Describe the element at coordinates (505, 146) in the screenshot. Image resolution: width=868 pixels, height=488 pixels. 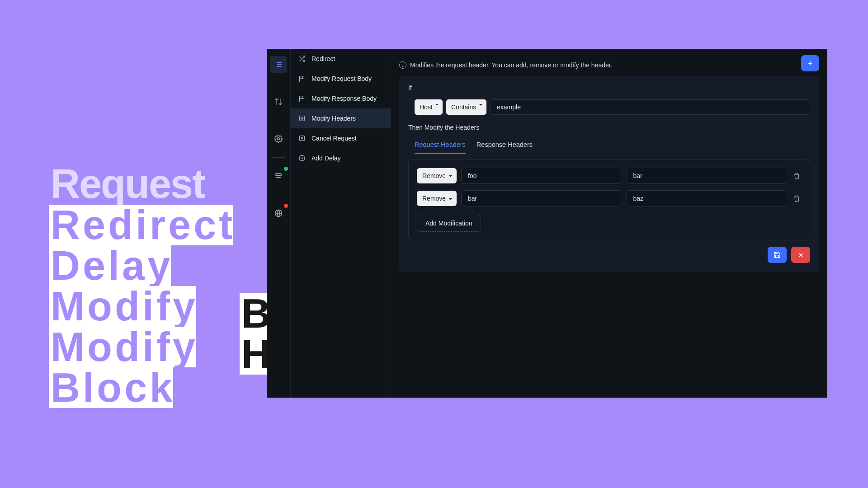
I see `tab-response-headers: Response Headers` at that location.